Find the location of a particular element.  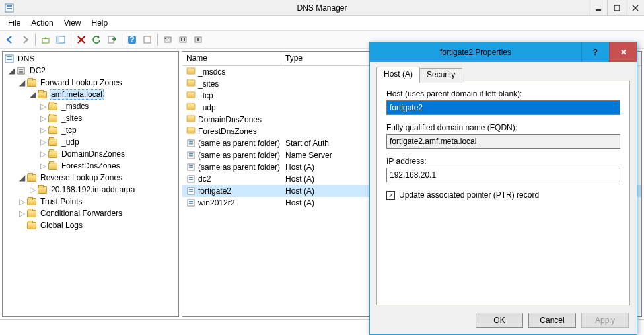

server-start-icon is located at coordinates (168, 40).